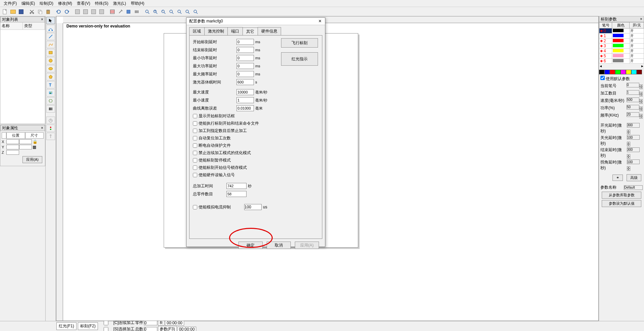 This screenshot has height=331, width=644. I want to click on x-pos-input, so click(13, 142).